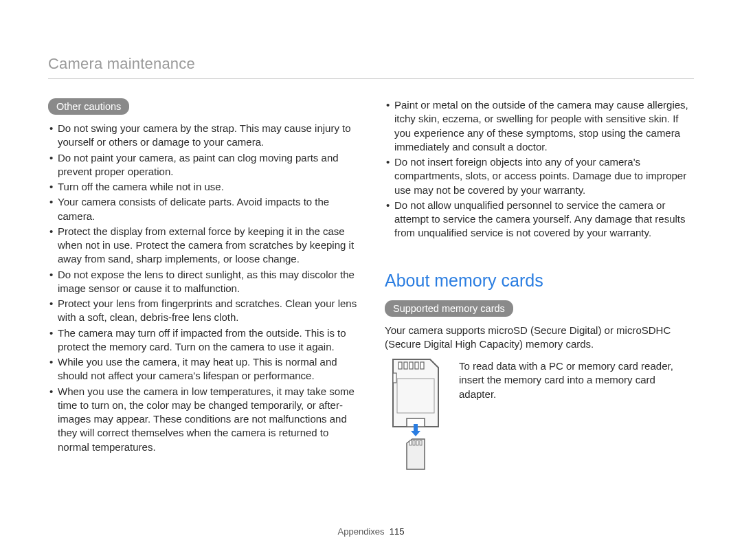 Image resolution: width=742 pixels, height=560 pixels. What do you see at coordinates (203, 136) in the screenshot?
I see `list-item: Do not swing your camera by the strap. T…` at bounding box center [203, 136].